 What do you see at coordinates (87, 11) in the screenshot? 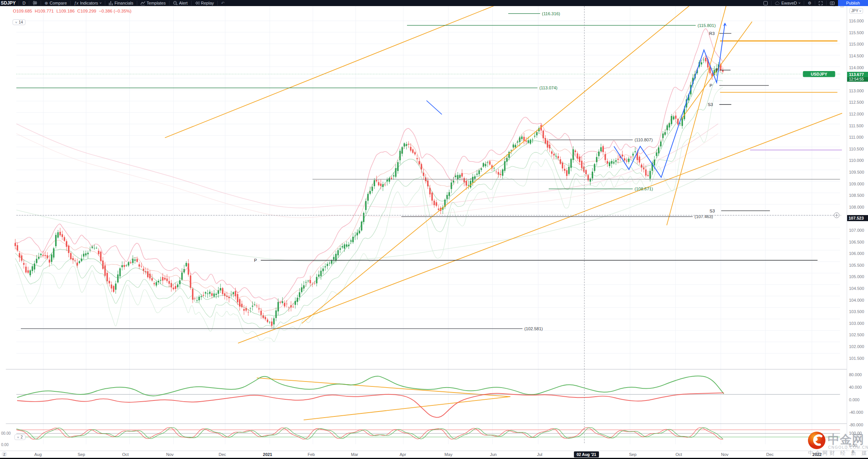
I see `legend-close: C109.299` at bounding box center [87, 11].